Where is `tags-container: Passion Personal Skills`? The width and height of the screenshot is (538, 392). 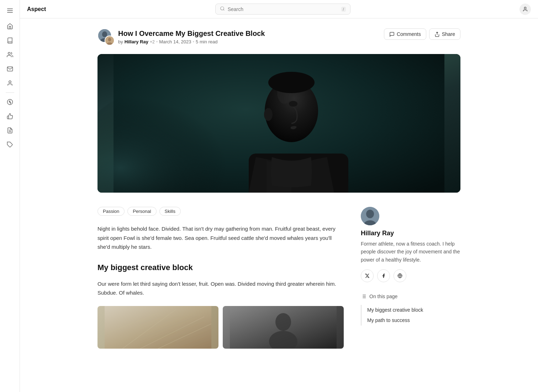 tags-container: Passion Personal Skills is located at coordinates (221, 211).